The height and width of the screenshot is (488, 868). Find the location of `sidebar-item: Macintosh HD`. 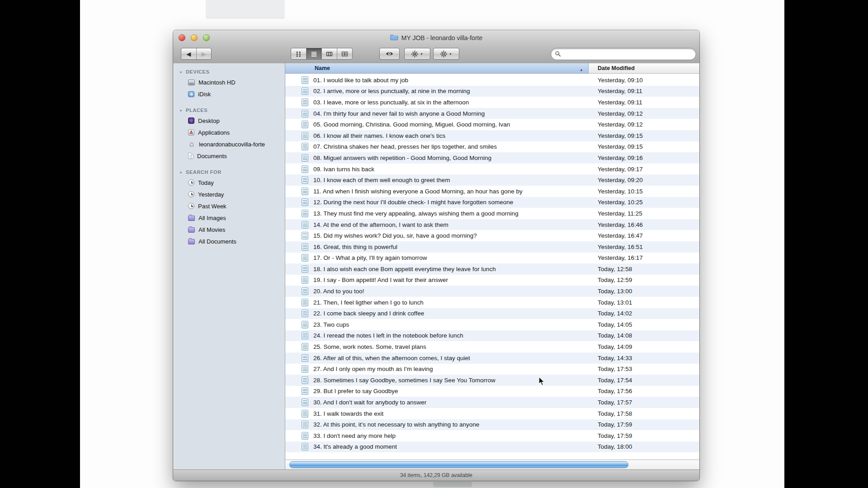

sidebar-item: Macintosh HD is located at coordinates (229, 82).